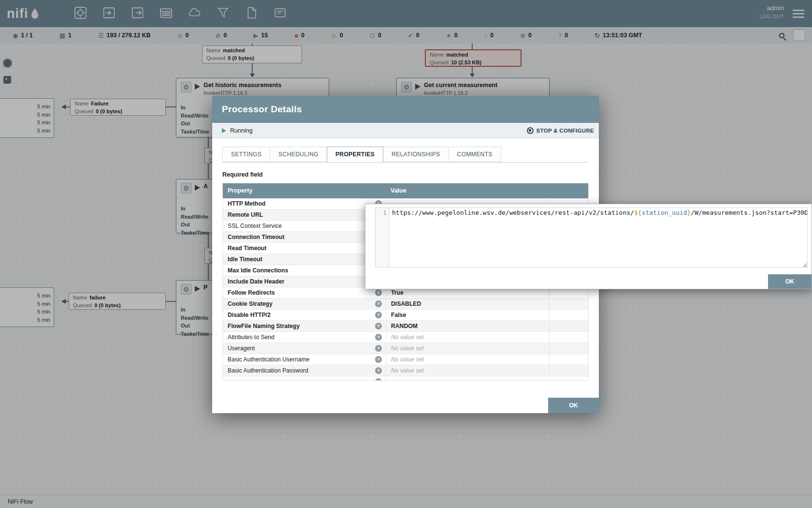  What do you see at coordinates (804, 265) in the screenshot?
I see `resize-handle-icon` at bounding box center [804, 265].